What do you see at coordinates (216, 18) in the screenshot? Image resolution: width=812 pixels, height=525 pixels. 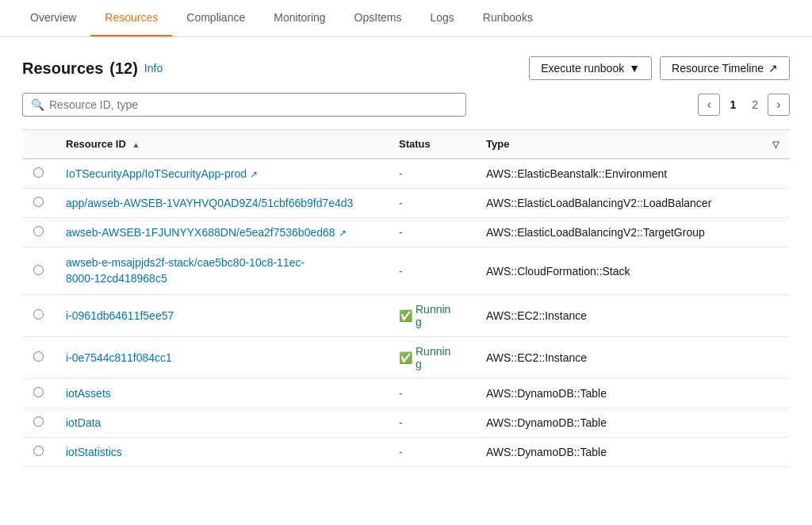 I see `tab-compliance: Compliance` at bounding box center [216, 18].